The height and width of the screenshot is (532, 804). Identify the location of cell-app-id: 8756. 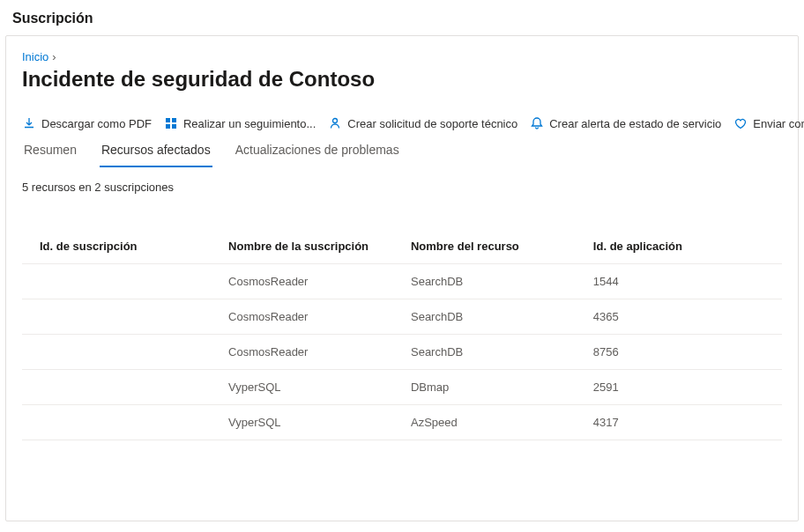
(683, 352).